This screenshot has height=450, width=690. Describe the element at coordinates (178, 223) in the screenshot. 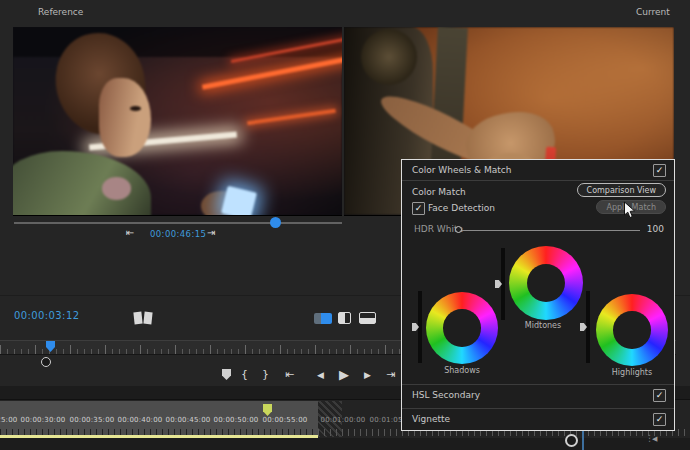

I see `scrubber-track` at that location.